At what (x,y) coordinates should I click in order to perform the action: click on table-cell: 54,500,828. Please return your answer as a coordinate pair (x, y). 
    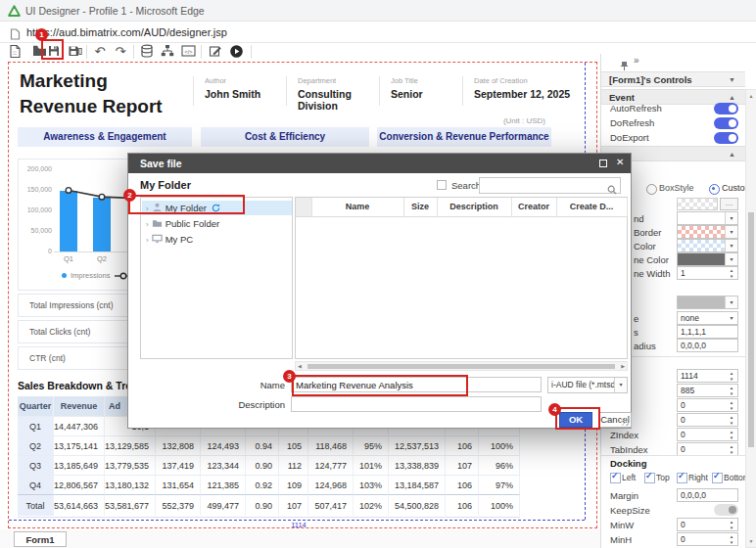
    Looking at the image, I should click on (417, 505).